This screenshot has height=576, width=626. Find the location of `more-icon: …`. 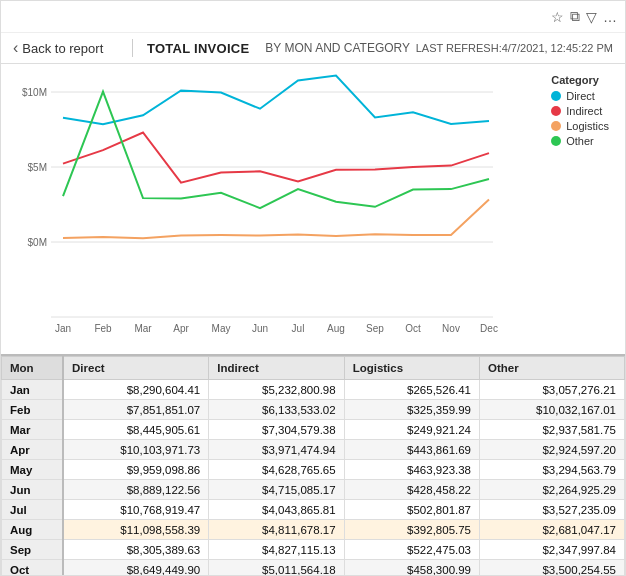

more-icon: … is located at coordinates (610, 17).